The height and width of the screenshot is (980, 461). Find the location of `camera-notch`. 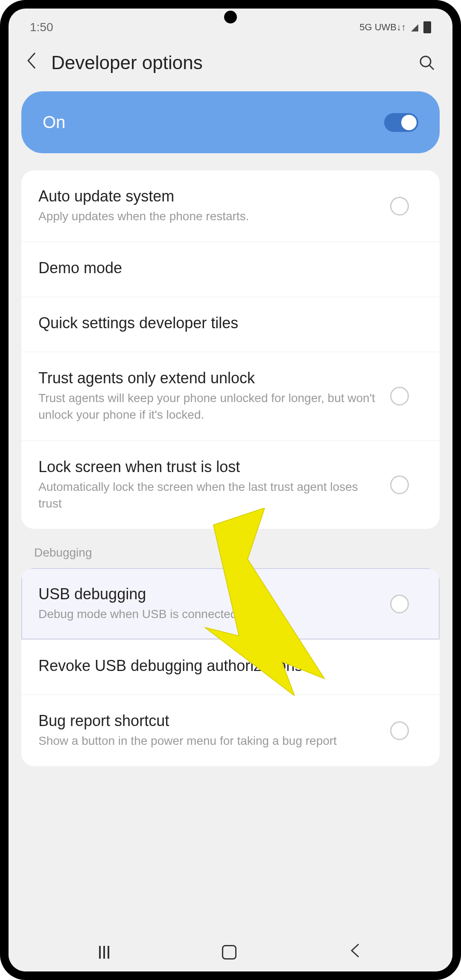

camera-notch is located at coordinates (230, 17).